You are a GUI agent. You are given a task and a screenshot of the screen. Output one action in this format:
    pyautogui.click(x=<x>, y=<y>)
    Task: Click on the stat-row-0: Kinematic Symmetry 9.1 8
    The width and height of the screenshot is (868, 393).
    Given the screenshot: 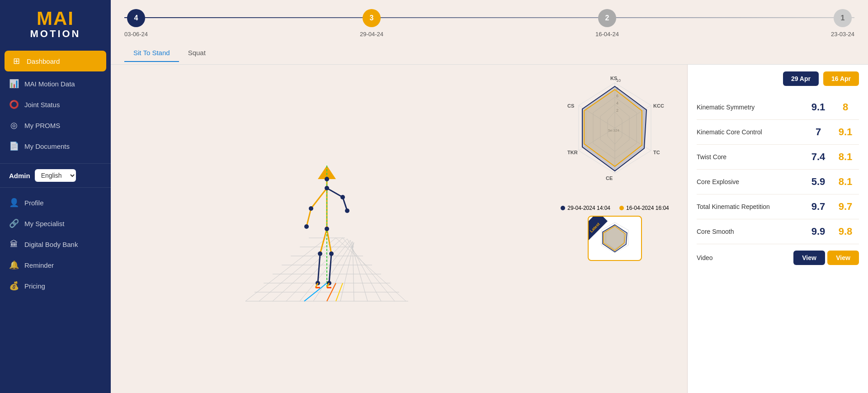 What is the action you would take?
    pyautogui.click(x=778, y=108)
    